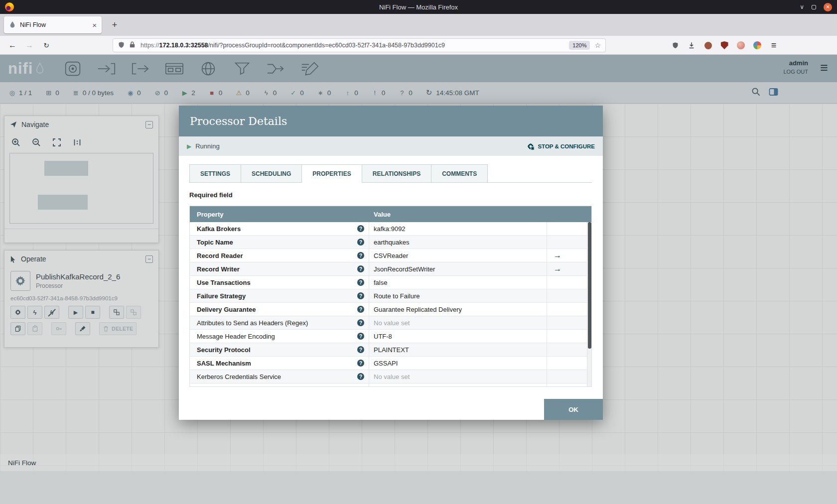 The image size is (837, 504). What do you see at coordinates (459, 174) in the screenshot?
I see `dialog-tab-label: COMMENTS` at bounding box center [459, 174].